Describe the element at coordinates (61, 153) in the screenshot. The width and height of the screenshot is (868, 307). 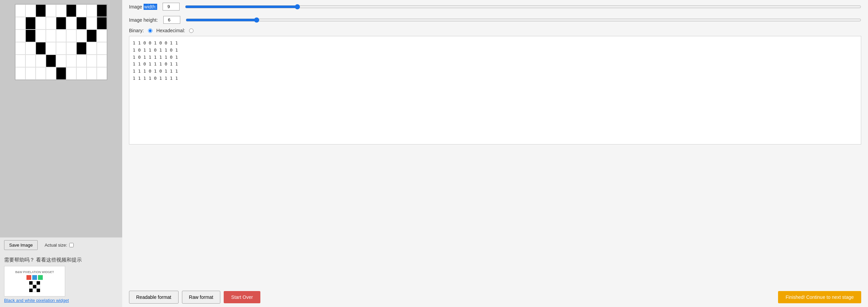
I see `left-panel: Save Image Actual size: 需要帮助吗？ 看看这些视频和提示…` at that location.